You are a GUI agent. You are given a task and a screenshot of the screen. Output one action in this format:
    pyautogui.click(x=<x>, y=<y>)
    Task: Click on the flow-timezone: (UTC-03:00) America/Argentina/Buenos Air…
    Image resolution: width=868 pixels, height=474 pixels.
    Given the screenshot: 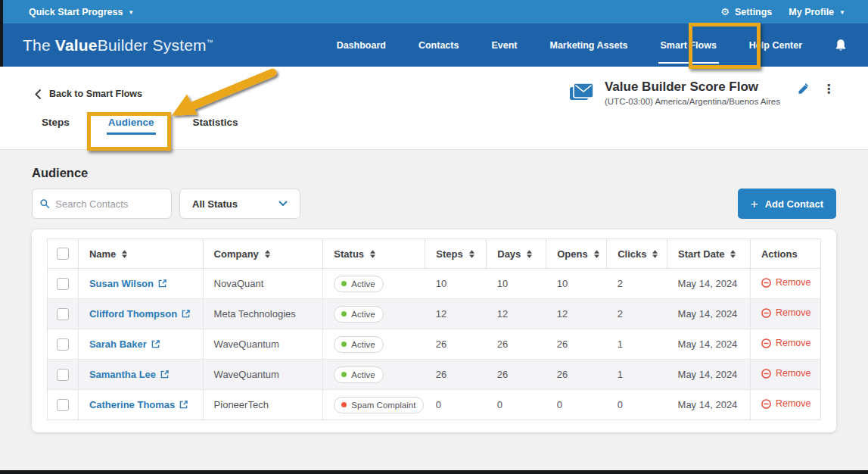 What is the action you would take?
    pyautogui.click(x=692, y=101)
    